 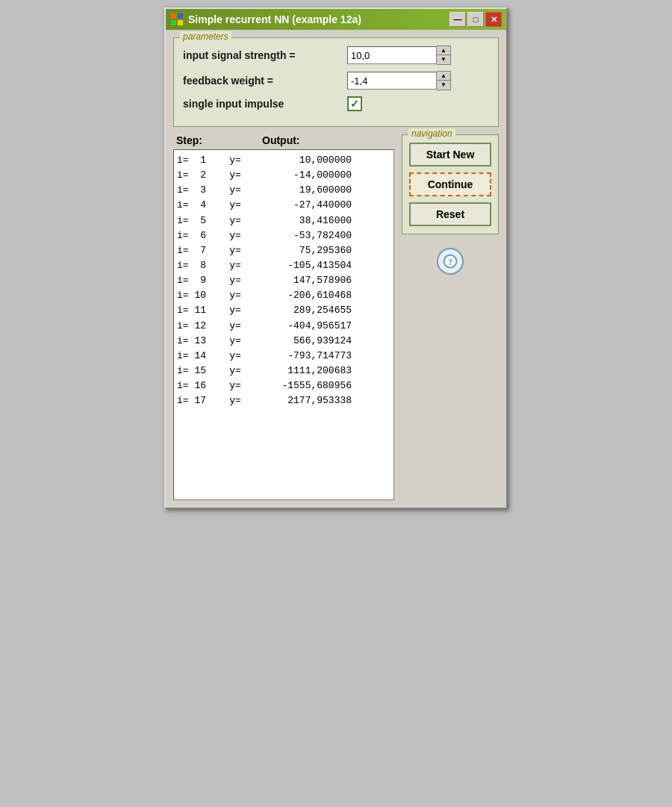 What do you see at coordinates (476, 19) in the screenshot?
I see `window-controls: — □ ✕` at bounding box center [476, 19].